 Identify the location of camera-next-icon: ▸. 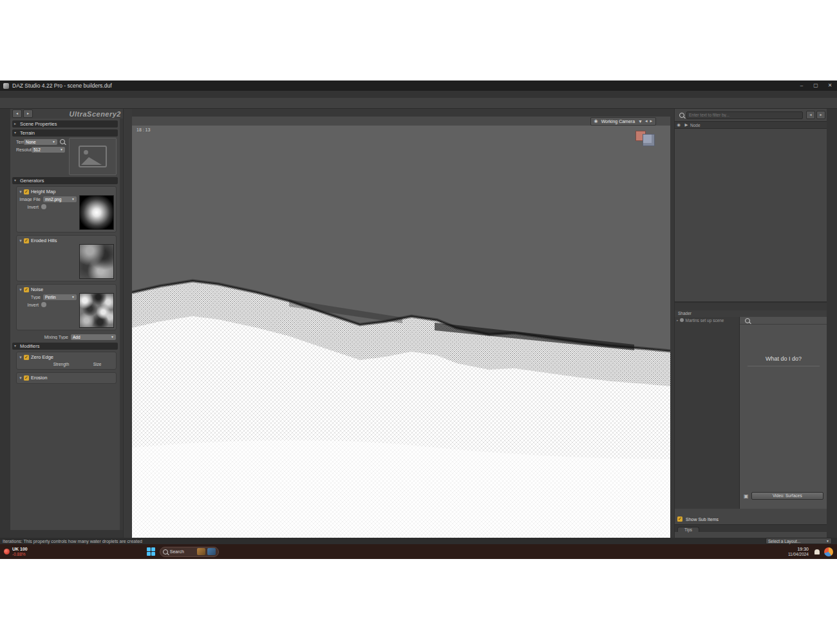
(651, 121).